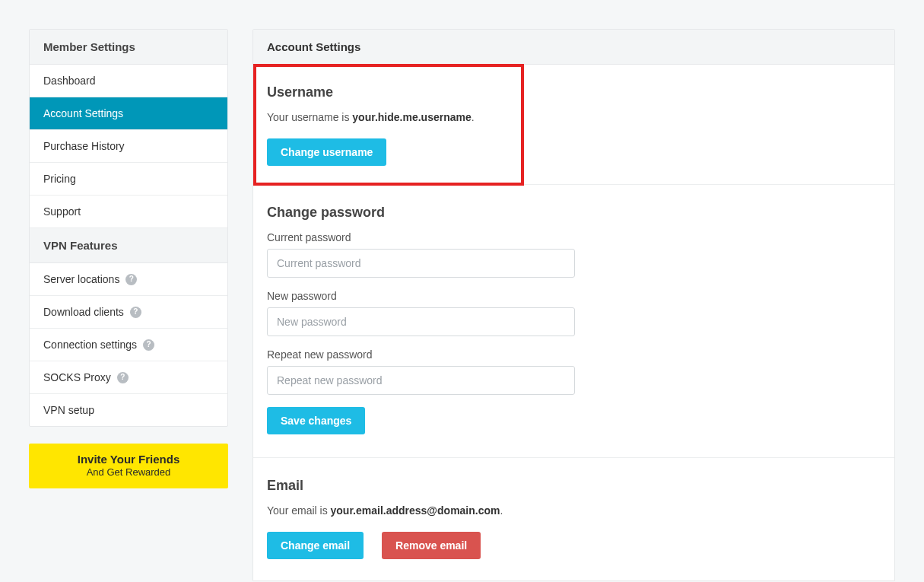 The width and height of the screenshot is (924, 582). What do you see at coordinates (573, 93) in the screenshot?
I see `username-heading: Username` at bounding box center [573, 93].